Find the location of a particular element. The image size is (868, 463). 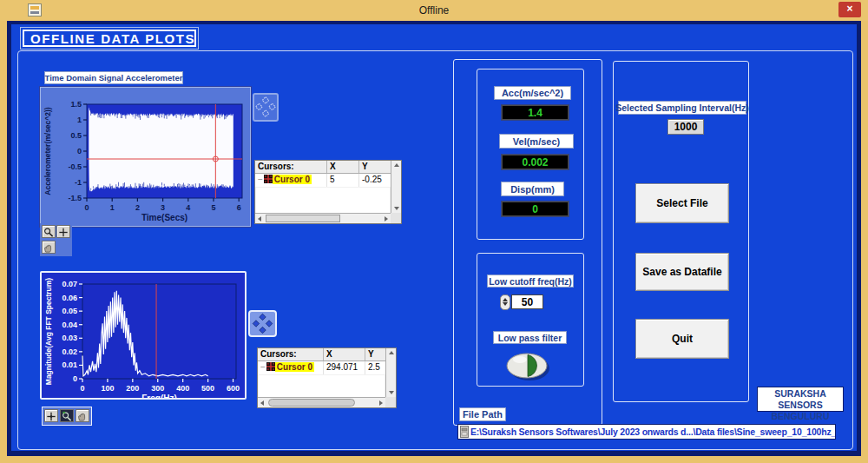

svg-text: 100 is located at coordinates (108, 388).